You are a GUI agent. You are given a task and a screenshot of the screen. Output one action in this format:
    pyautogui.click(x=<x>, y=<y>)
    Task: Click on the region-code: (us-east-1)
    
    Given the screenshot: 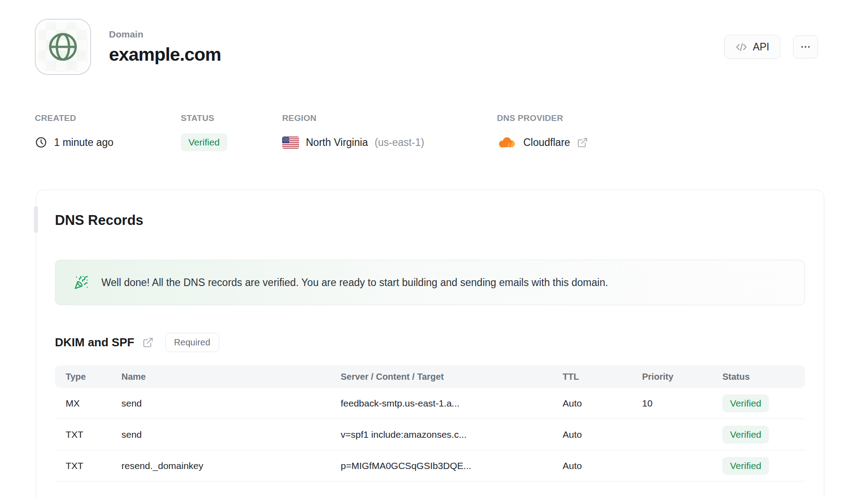 What is the action you would take?
    pyautogui.click(x=399, y=143)
    